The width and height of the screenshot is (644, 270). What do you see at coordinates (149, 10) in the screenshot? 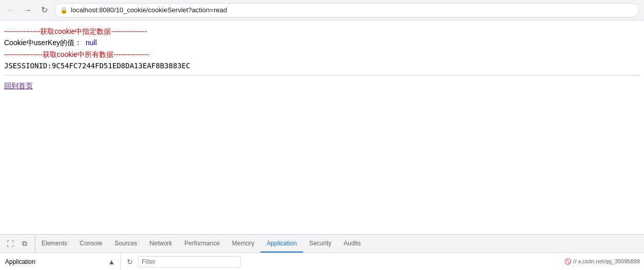
I see `url-text: localhost:8080/10_cookie/cookieServlet?a…` at bounding box center [149, 10].